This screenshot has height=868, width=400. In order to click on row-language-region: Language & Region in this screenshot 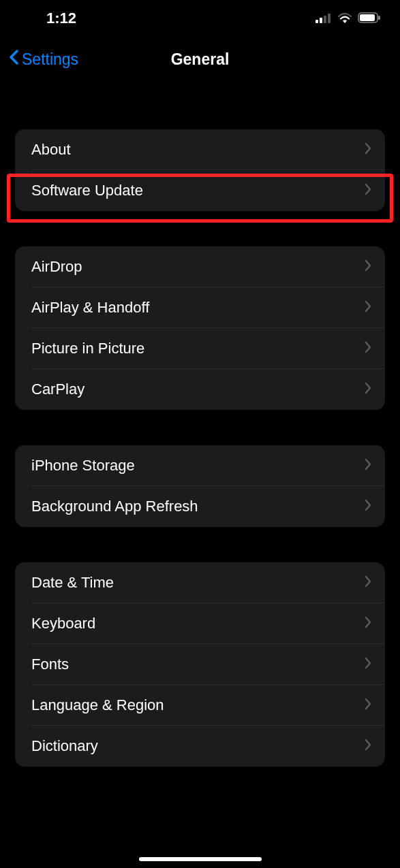, I will do `click(200, 705)`.